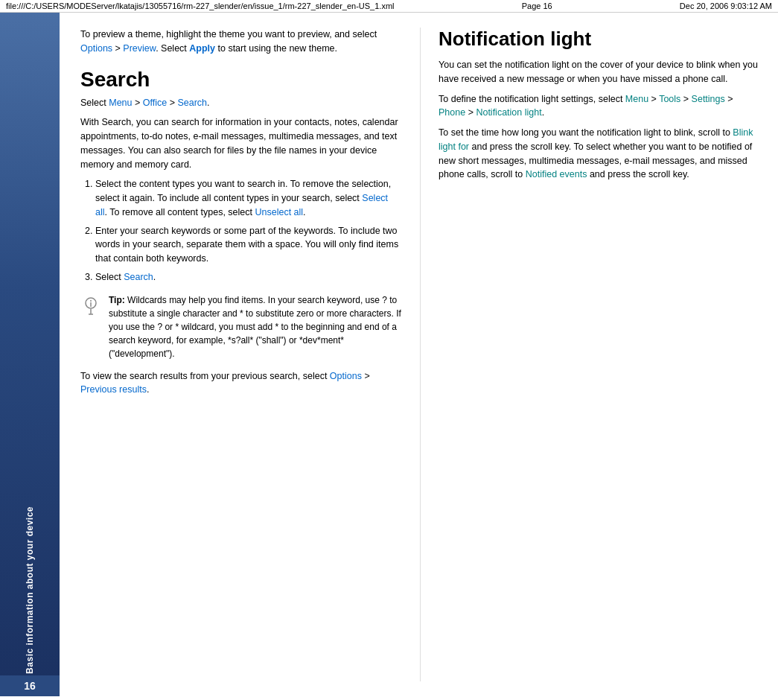 This screenshot has height=700, width=778. What do you see at coordinates (599, 106) in the screenshot?
I see `notif-para2: To define the notification light setting…` at bounding box center [599, 106].